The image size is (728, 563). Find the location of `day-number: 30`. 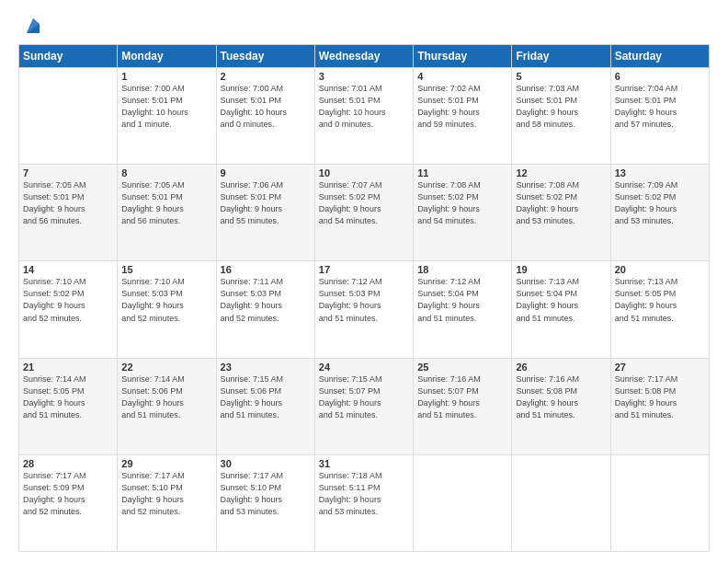

day-number: 30 is located at coordinates (266, 464).